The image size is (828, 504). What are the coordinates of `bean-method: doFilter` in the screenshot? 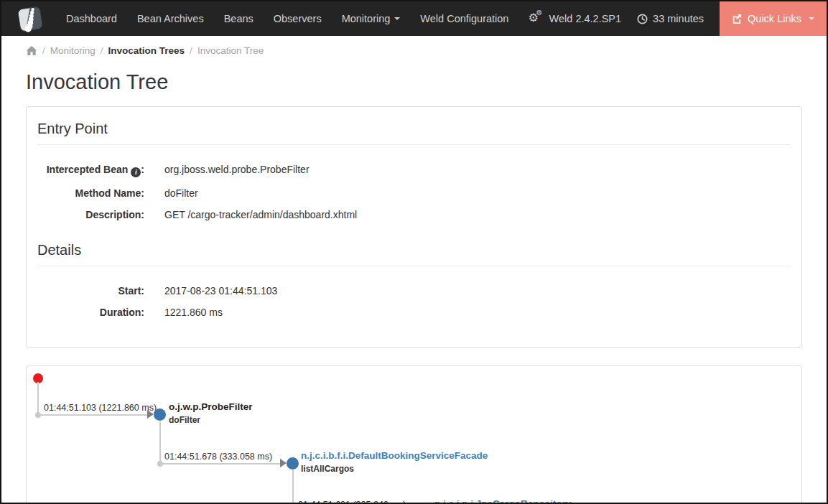 It's located at (185, 420).